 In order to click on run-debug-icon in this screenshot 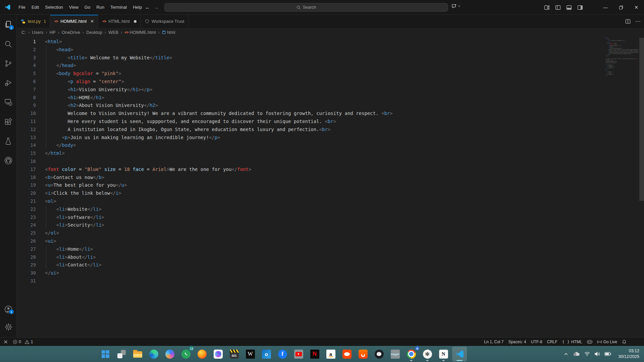, I will do `click(8, 83)`.